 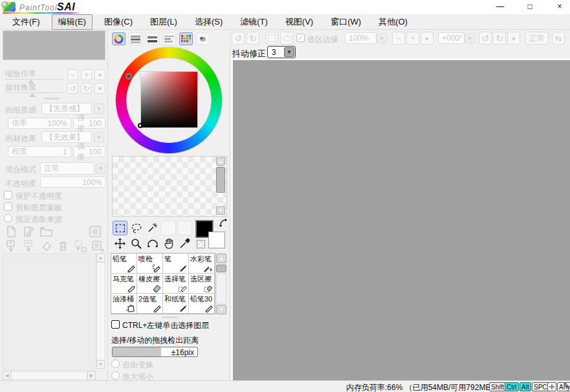 I want to click on brush-scroll-down-button: ▼, so click(x=221, y=309).